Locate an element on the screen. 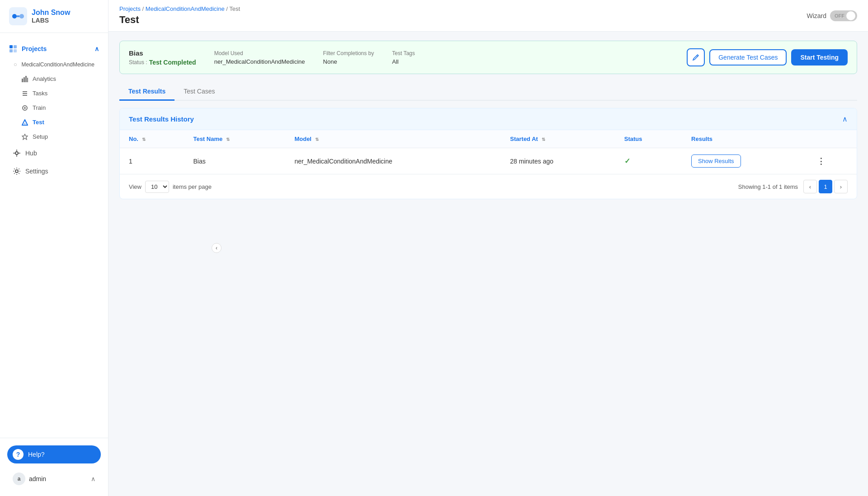 This screenshot has width=868, height=496. pagination-row: View 10 25 50 items per page Showing 1-1… is located at coordinates (488, 186).